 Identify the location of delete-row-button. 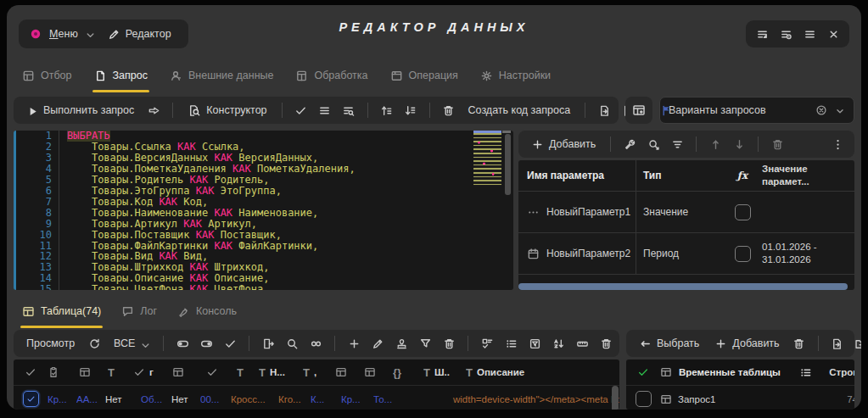
(449, 343).